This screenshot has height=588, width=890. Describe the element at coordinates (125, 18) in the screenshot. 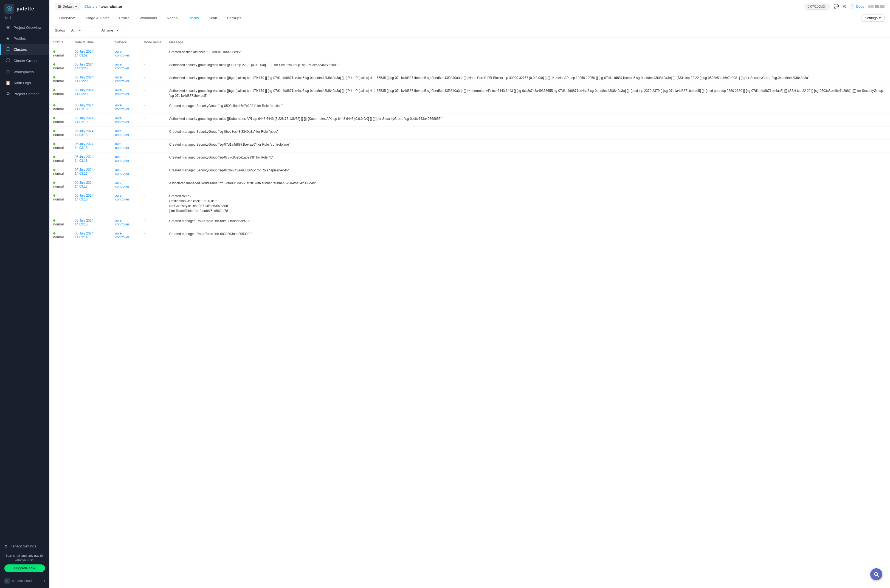

I see `tab-profile: Profile` at that location.